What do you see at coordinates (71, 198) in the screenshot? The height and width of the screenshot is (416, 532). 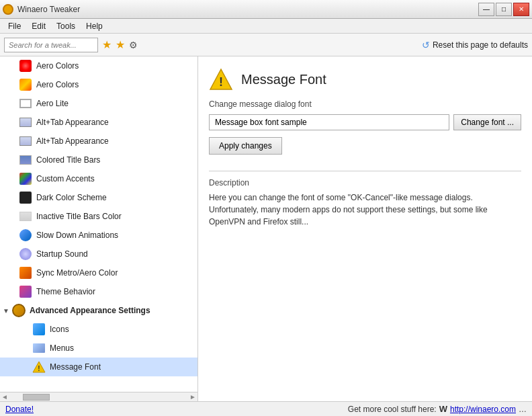 I see `sidebar-item-label: Dark Color Scheme` at bounding box center [71, 198].